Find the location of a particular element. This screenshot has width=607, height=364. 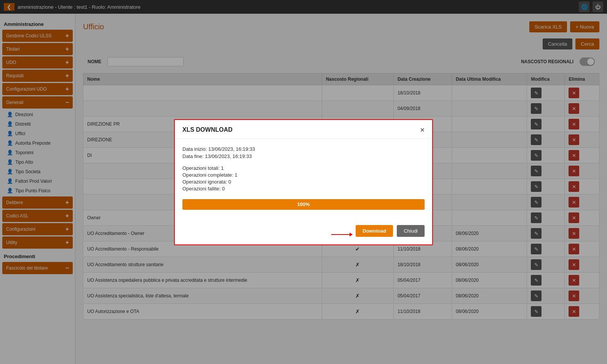

op-totali: Operazioni totali: 1 is located at coordinates (304, 168).